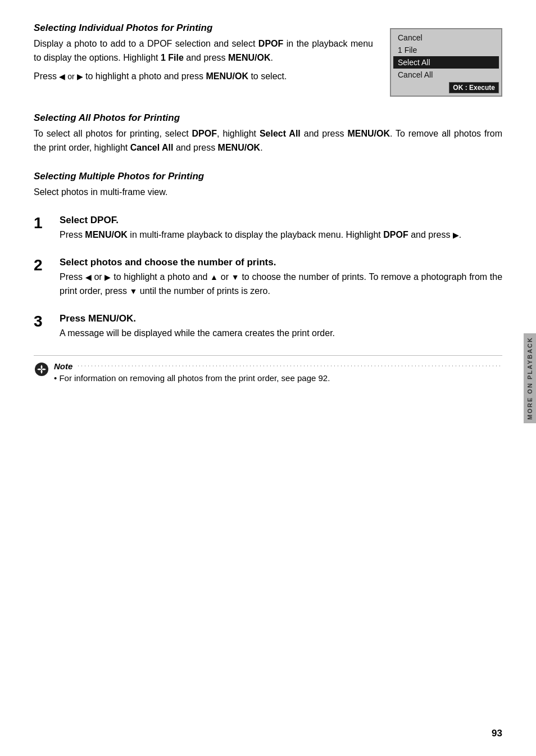 Image resolution: width=536 pixels, height=756 pixels. What do you see at coordinates (89, 277) in the screenshot?
I see `arrow-left-step2: ◀` at bounding box center [89, 277].